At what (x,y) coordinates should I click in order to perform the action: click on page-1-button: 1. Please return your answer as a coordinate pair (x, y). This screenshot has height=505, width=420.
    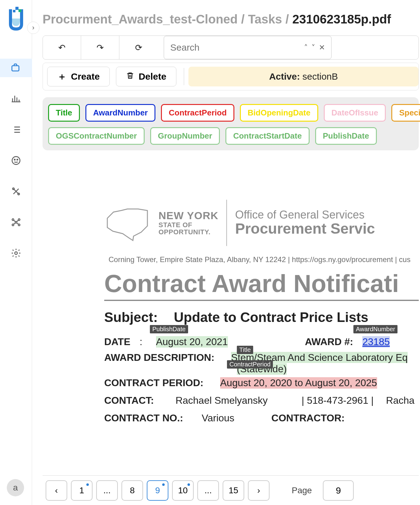
    Looking at the image, I should click on (82, 490).